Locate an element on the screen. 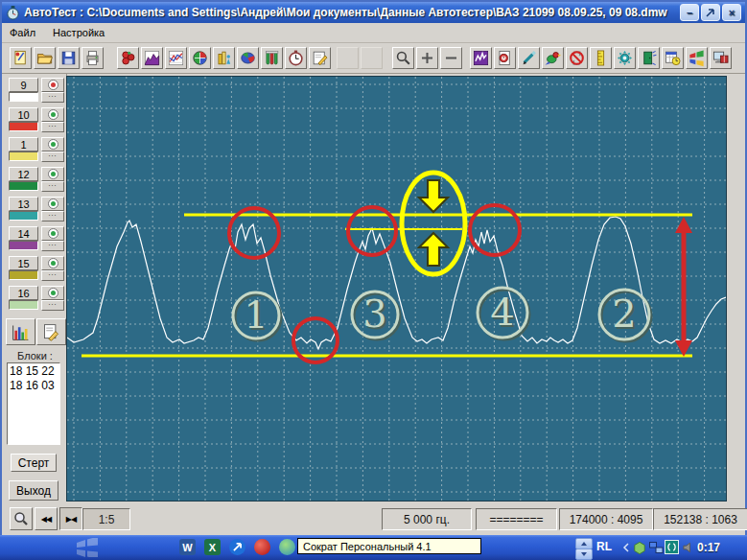 The height and width of the screenshot is (560, 747). magnifier-icon is located at coordinates (403, 58).